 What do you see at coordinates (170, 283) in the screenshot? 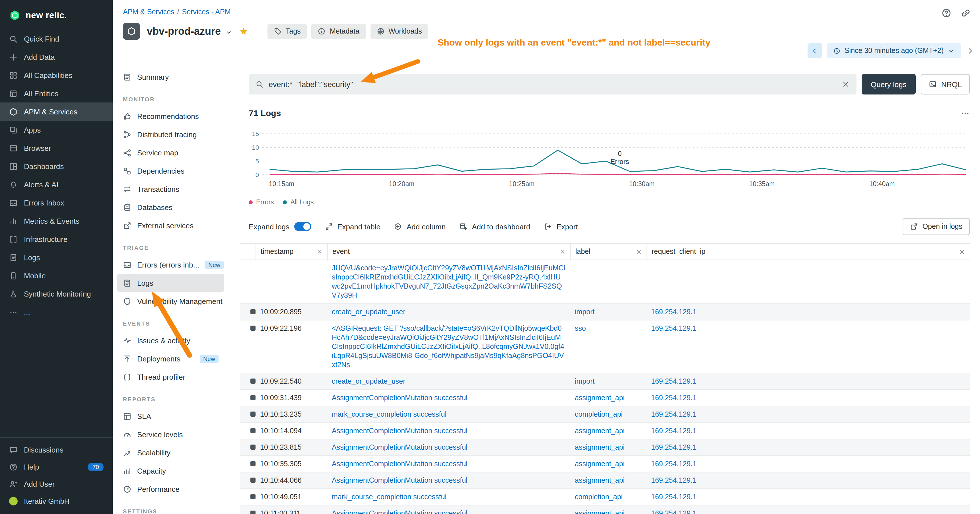
I see `subnav-item-logs: Logs` at bounding box center [170, 283].